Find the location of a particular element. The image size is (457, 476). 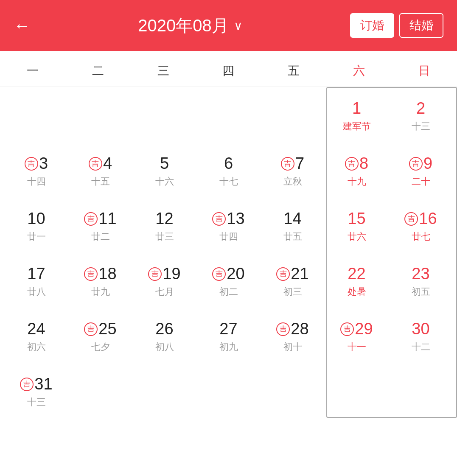

weekday-mon: 一 is located at coordinates (33, 71).